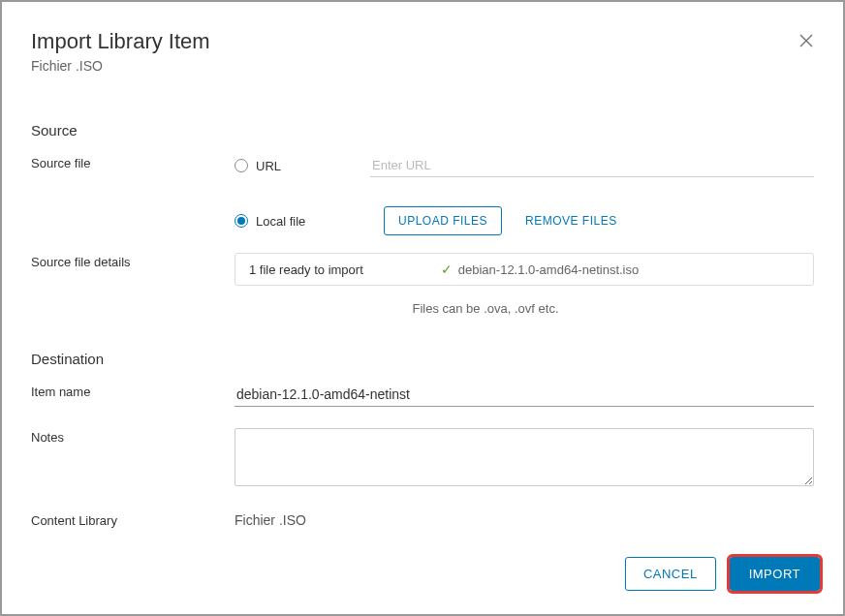 This screenshot has height=616, width=845. What do you see at coordinates (133, 436) in the screenshot?
I see `notes-label: Notes` at bounding box center [133, 436].